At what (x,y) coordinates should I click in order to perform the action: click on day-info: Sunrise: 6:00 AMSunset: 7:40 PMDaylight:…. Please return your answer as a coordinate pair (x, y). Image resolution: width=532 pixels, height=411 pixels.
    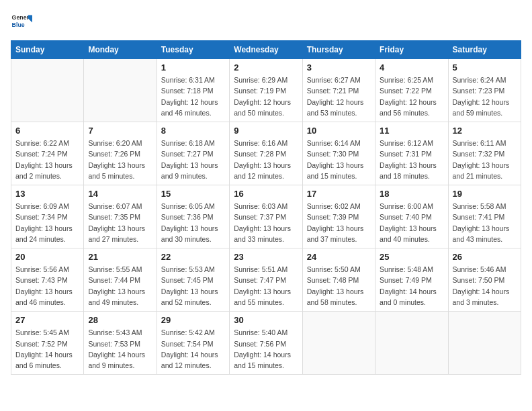
    Looking at the image, I should click on (411, 223).